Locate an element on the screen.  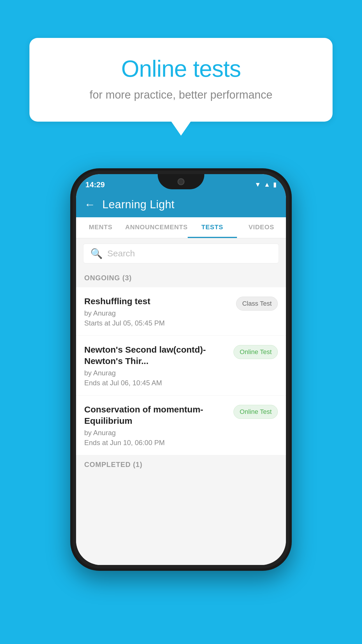
test-name: Newton's Second law(contd)-Newton's Thir… is located at coordinates (157, 355).